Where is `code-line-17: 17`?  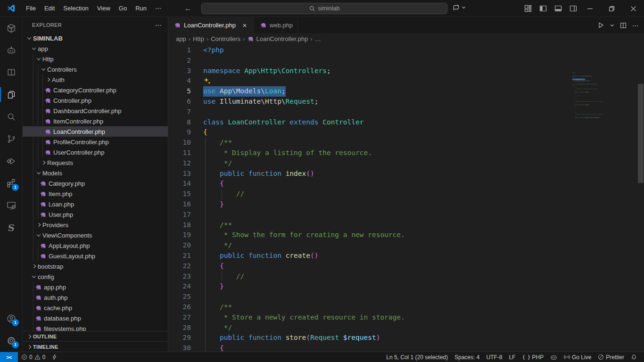
code-line-17: 17 is located at coordinates (406, 215).